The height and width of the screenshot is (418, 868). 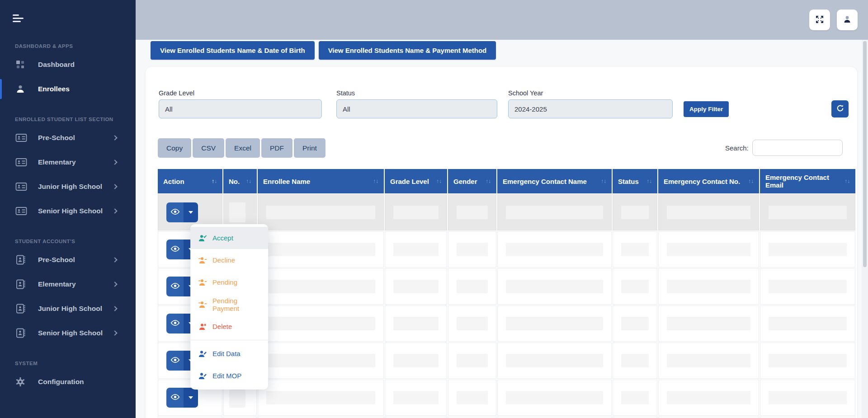 What do you see at coordinates (410, 182) in the screenshot?
I see `column-header-label: Grade Level` at bounding box center [410, 182].